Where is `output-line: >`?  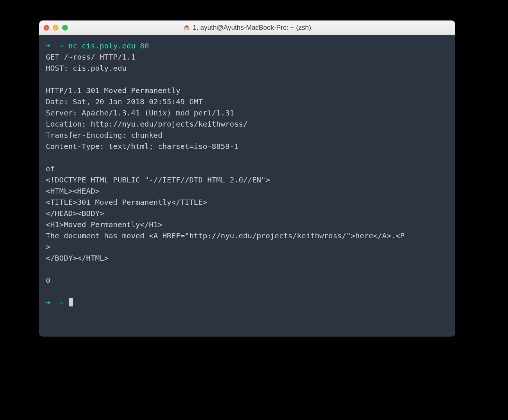 output-line: > is located at coordinates (48, 247).